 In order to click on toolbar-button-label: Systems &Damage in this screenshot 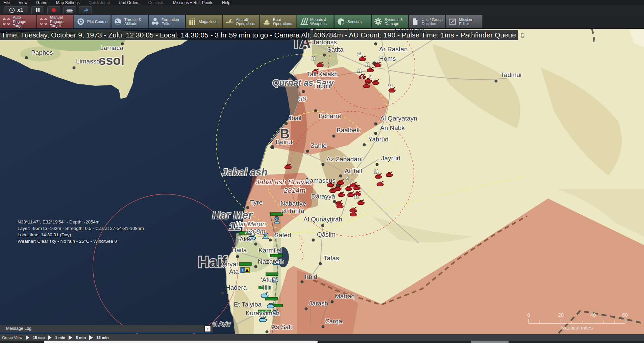, I will do `click(394, 22)`.